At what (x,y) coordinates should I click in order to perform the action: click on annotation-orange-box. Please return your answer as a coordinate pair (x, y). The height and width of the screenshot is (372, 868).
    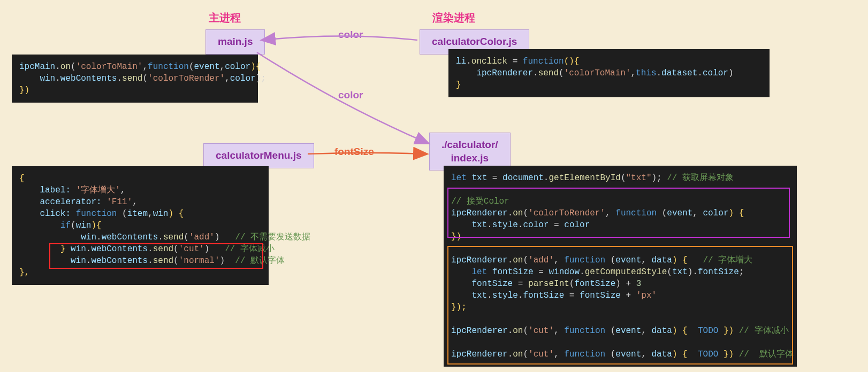
    Looking at the image, I should click on (620, 305).